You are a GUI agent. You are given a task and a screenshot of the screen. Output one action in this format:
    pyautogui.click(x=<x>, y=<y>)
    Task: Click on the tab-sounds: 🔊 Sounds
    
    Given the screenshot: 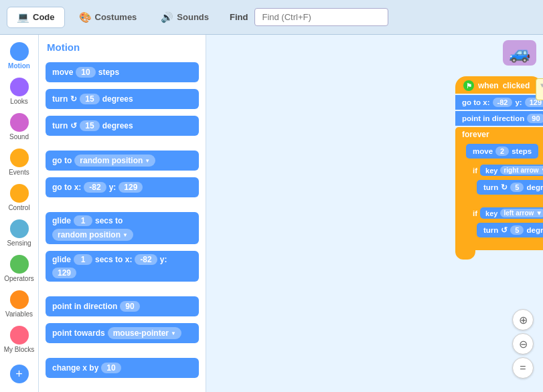 What is the action you would take?
    pyautogui.click(x=185, y=17)
    